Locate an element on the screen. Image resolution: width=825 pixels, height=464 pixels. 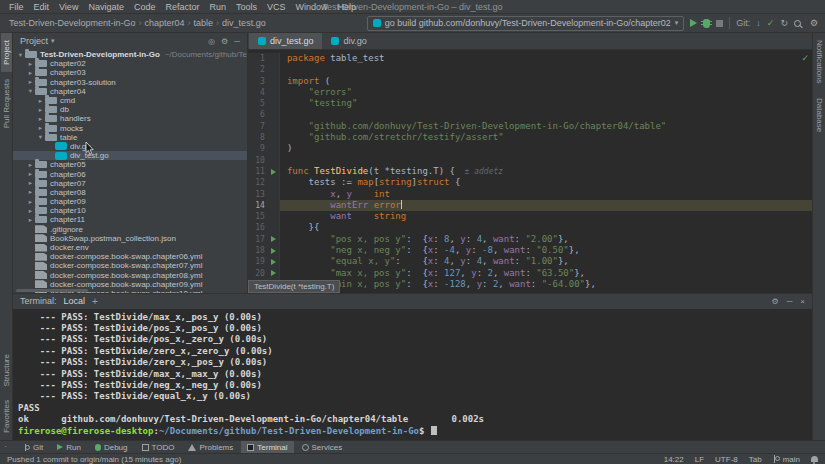
code-text: "neg x, neg y": {x: -4, y: -8, want: "0.… is located at coordinates (546, 250).